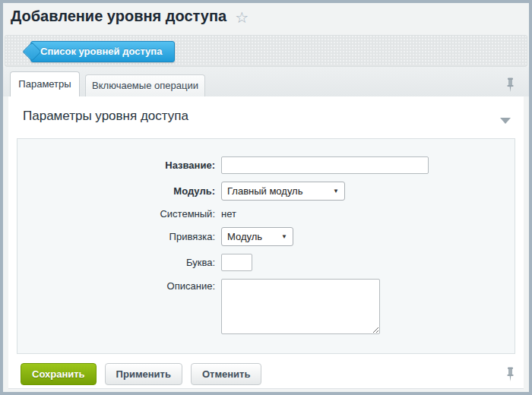 This screenshot has height=395, width=532. I want to click on binding-label: Привязка:, so click(116, 237).